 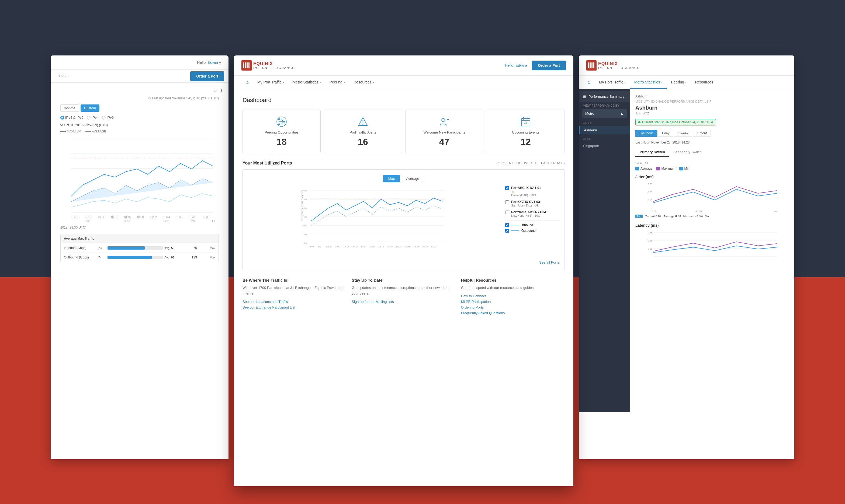 What do you see at coordinates (63, 131) in the screenshot?
I see `max-line-icon` at bounding box center [63, 131].